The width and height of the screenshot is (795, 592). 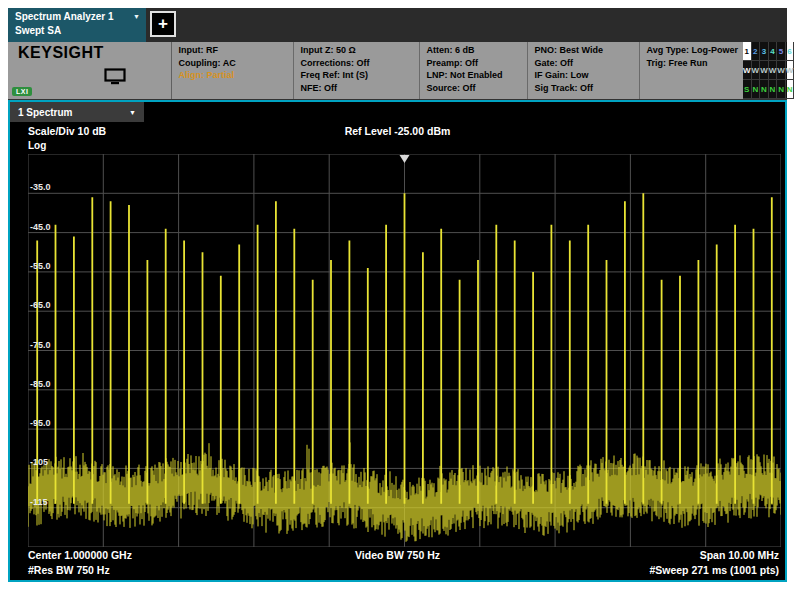 What do you see at coordinates (78, 31) in the screenshot?
I see `tab-subtitle: Swept SA` at bounding box center [78, 31].